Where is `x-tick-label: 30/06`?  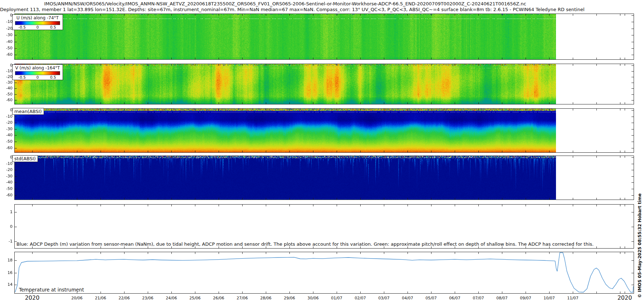 x-tick-label: 30/06 is located at coordinates (313, 298).